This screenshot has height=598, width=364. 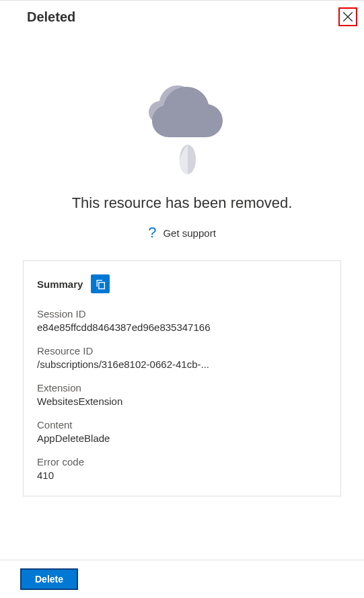 What do you see at coordinates (101, 284) in the screenshot?
I see `copy-icon` at bounding box center [101, 284].